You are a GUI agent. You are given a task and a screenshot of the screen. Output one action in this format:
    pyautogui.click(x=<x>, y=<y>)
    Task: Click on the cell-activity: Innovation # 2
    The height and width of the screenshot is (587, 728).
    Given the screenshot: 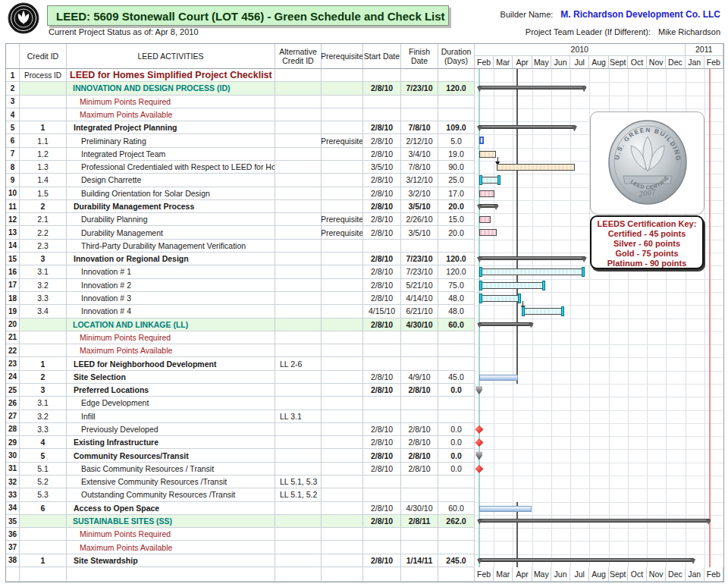 What is the action you would take?
    pyautogui.click(x=171, y=285)
    